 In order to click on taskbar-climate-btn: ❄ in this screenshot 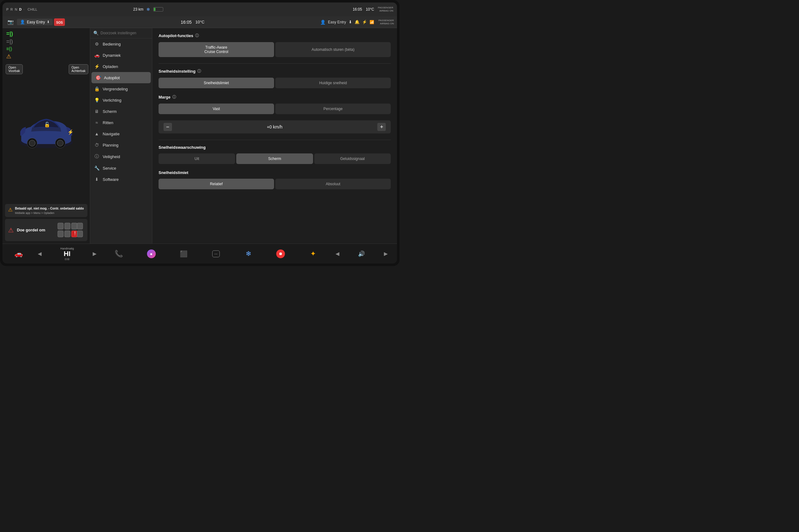, I will do `click(249, 254)`.